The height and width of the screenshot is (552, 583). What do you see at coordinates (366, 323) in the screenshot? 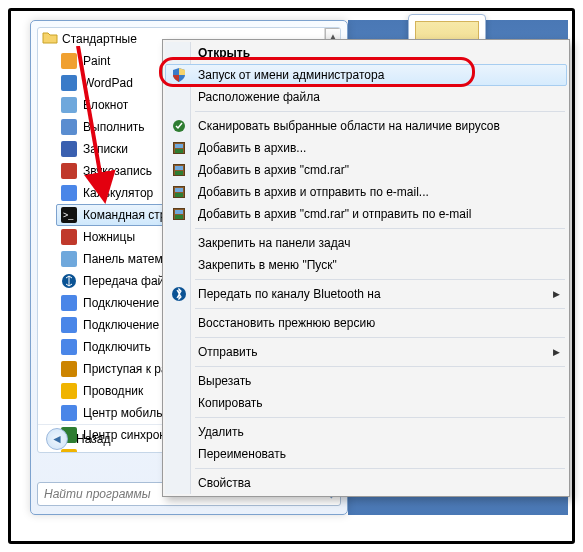
I see `context-menu-item: Восстановить прежнюю версию` at bounding box center [366, 323].